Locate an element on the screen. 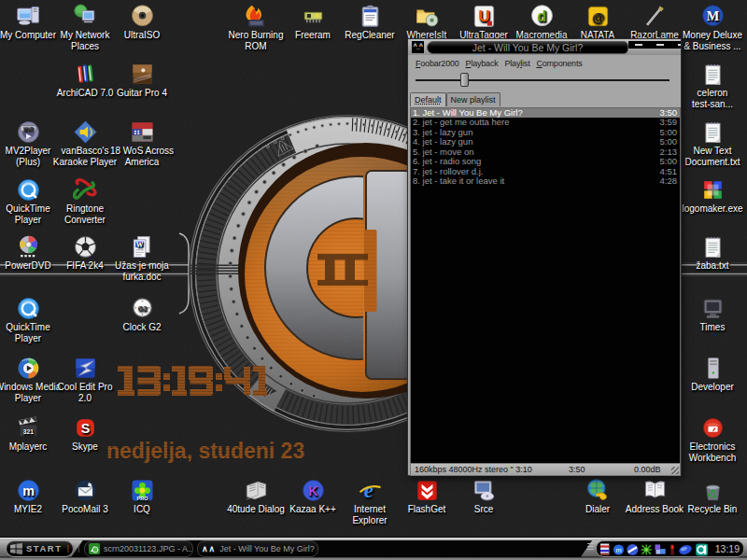 This screenshot has width=747, height=560. svg-text: e is located at coordinates (368, 491).